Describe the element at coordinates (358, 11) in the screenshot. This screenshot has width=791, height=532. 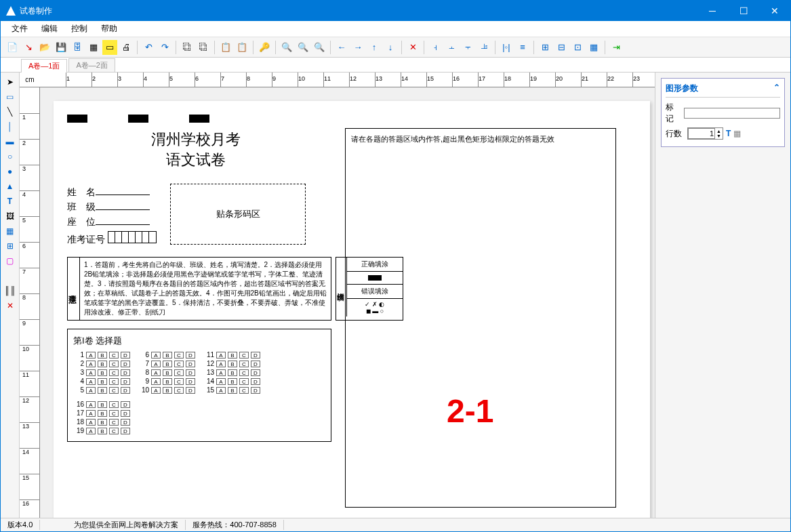
I see `window-title: 试卷制作` at that location.